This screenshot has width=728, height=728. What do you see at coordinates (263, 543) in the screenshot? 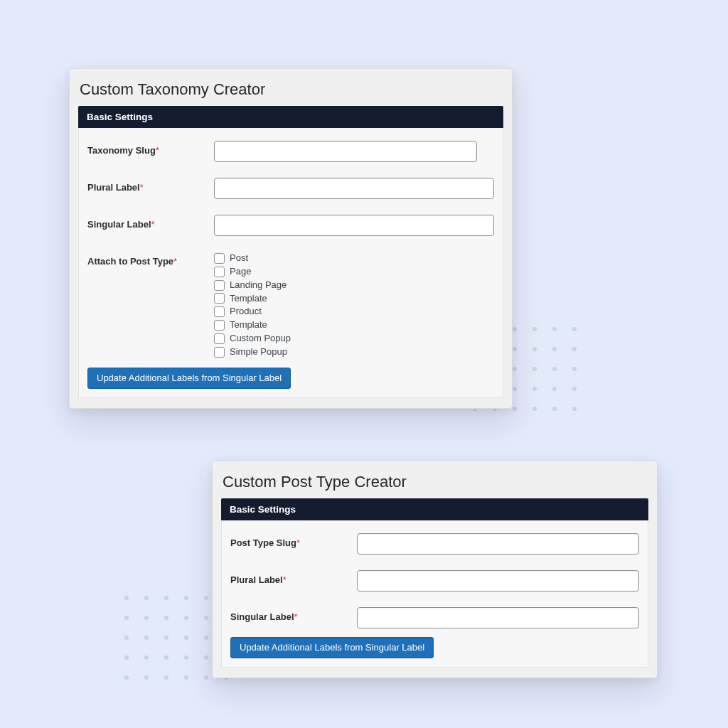
I see `label-text: Post Type Slug` at bounding box center [263, 543].